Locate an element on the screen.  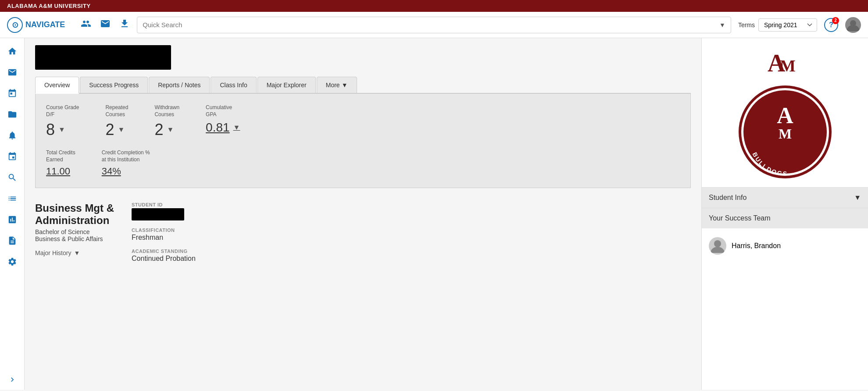
repeated-courses-dropdown-icon: ▼ is located at coordinates (121, 130).